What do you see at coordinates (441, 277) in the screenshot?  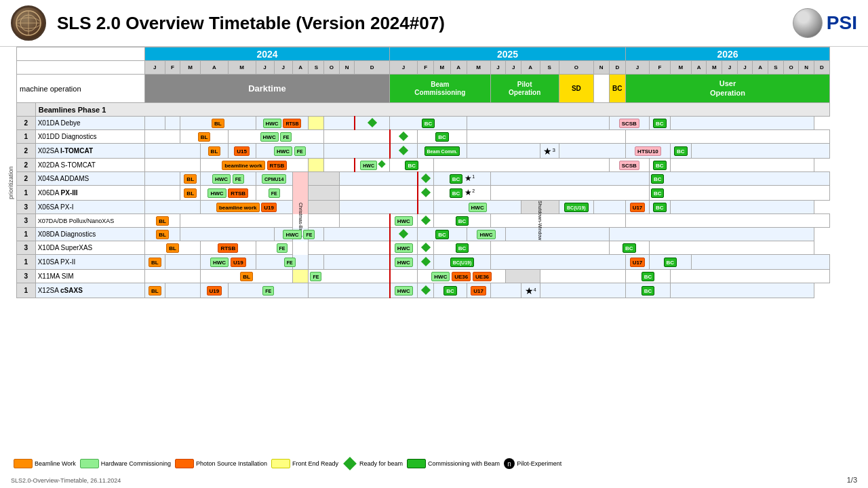 I see `bar-hwc-x11ma: HWC` at bounding box center [441, 277].